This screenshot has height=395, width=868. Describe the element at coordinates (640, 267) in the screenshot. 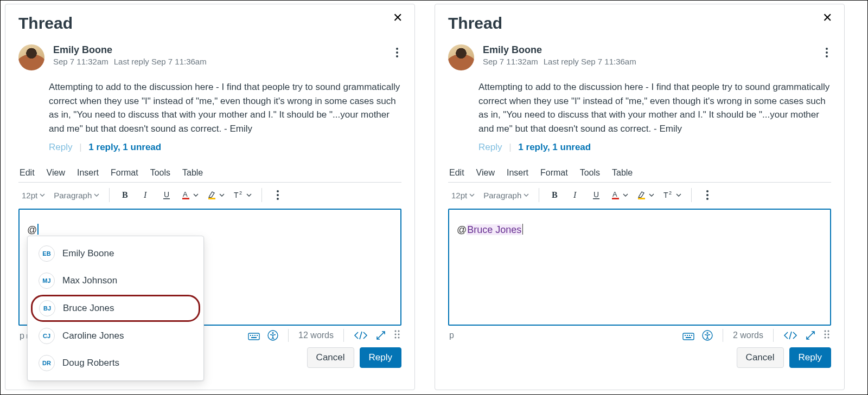

I see `editor-content: @Bruce Jones` at that location.